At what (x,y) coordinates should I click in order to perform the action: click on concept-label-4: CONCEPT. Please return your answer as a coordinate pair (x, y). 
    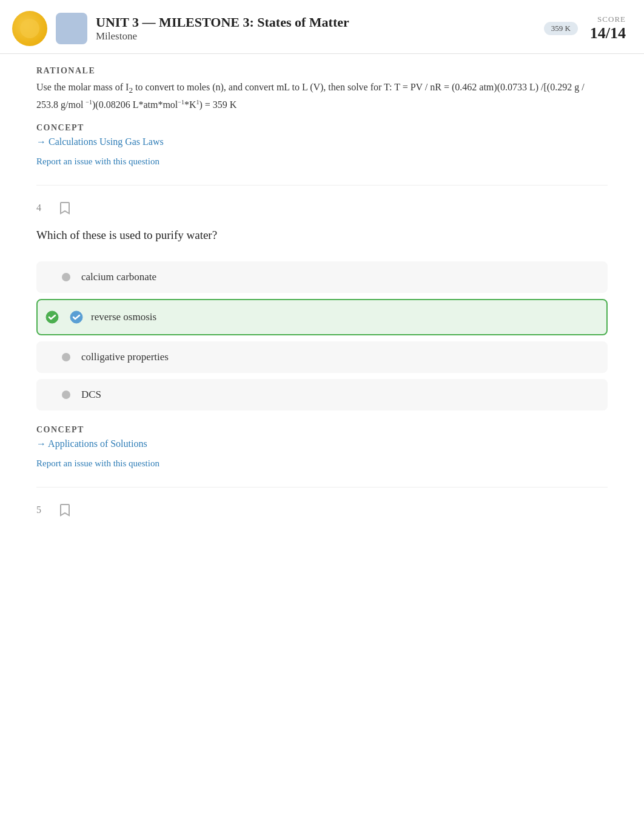
    Looking at the image, I should click on (322, 430).